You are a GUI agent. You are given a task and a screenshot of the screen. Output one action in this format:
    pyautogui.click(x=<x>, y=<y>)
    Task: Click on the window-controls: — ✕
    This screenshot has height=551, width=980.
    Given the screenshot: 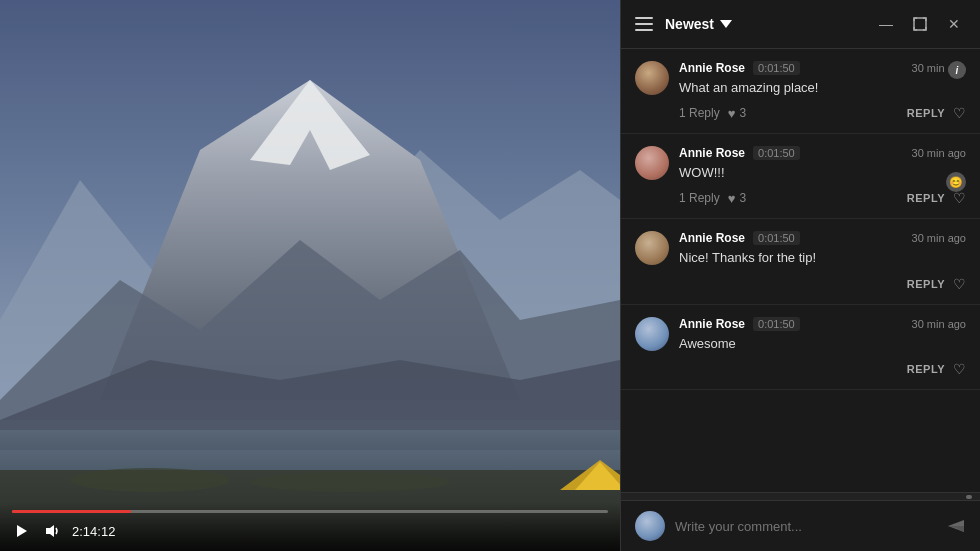 What is the action you would take?
    pyautogui.click(x=920, y=24)
    